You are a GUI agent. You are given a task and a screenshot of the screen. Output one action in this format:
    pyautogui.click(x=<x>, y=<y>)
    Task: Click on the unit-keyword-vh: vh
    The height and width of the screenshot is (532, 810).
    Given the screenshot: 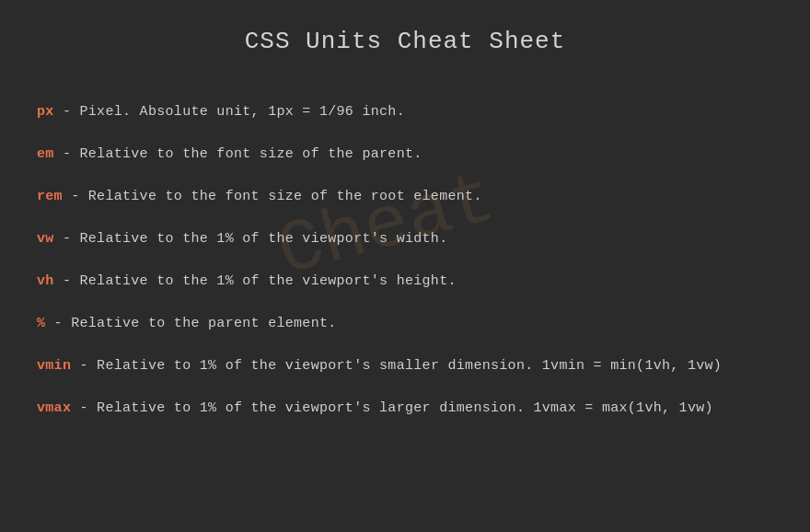 What is the action you would take?
    pyautogui.click(x=46, y=282)
    